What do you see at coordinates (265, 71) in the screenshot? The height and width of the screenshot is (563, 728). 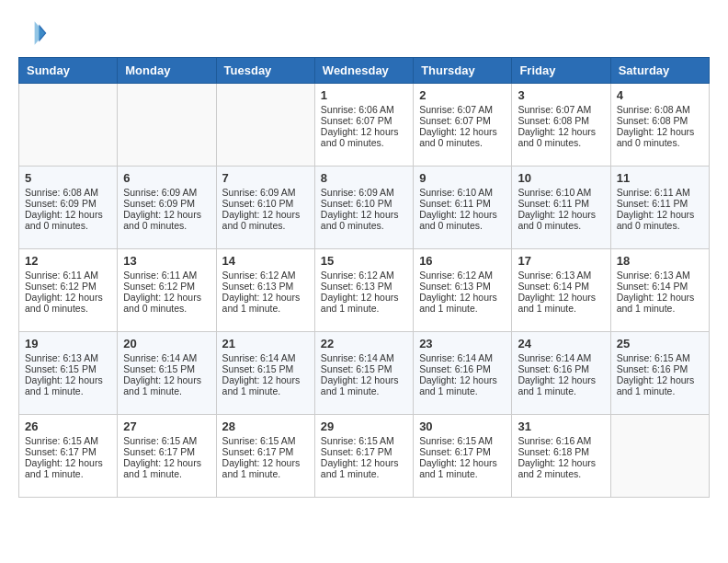 I see `column-header-tuesday: Tuesday` at bounding box center [265, 71].